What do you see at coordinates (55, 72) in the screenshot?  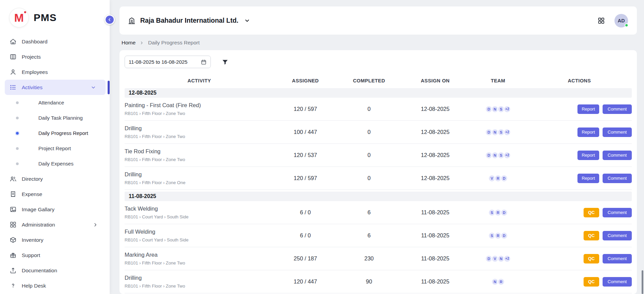 I see `sidebar-item-employees: Employees` at bounding box center [55, 72].